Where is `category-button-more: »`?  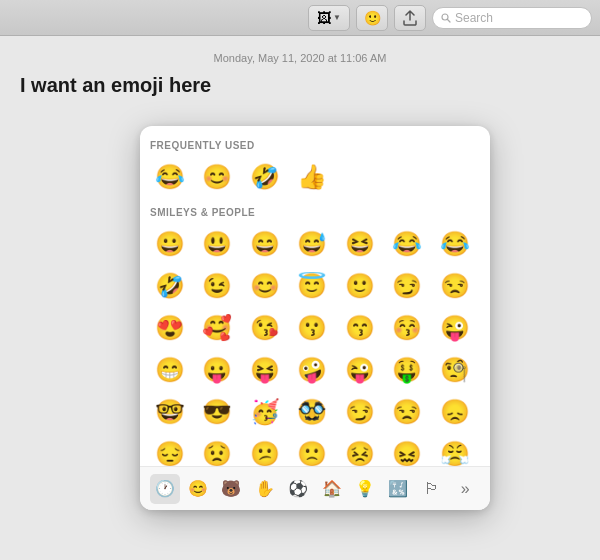 category-button-more: » is located at coordinates (465, 489).